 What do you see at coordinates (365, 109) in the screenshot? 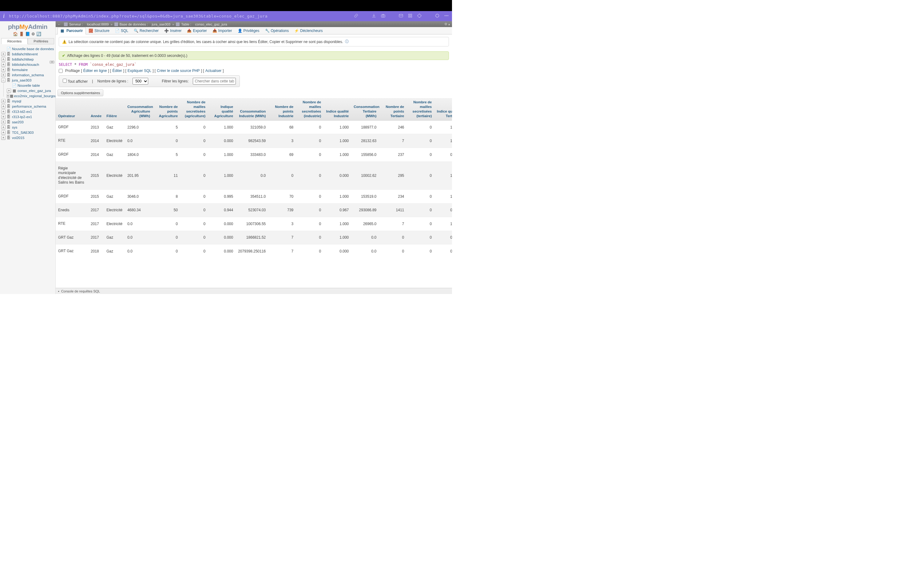
I see `column-header: Consommation Tertiaire (MWh)` at bounding box center [365, 109].